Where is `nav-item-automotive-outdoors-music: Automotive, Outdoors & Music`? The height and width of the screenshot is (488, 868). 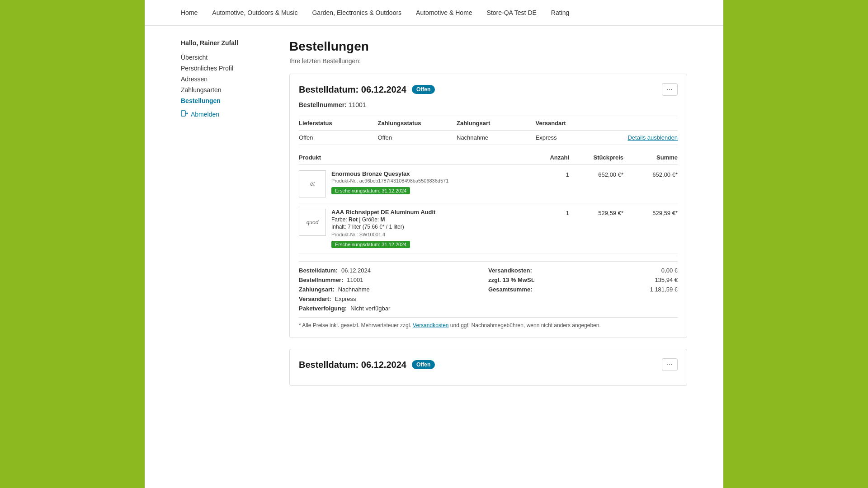 nav-item-automotive-outdoors-music: Automotive, Outdoors & Music is located at coordinates (255, 13).